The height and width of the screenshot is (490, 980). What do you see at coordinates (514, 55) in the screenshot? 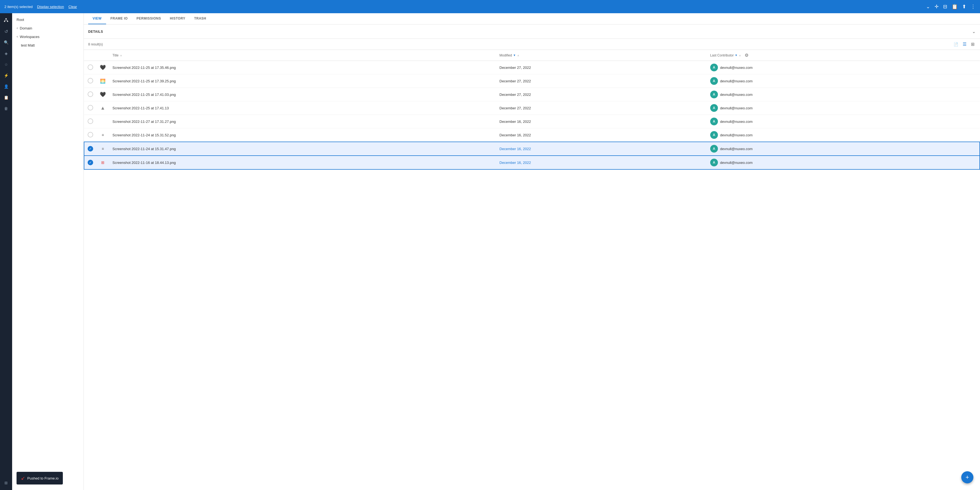
I see `modified-sort-down-icon: ▼` at bounding box center [514, 55].